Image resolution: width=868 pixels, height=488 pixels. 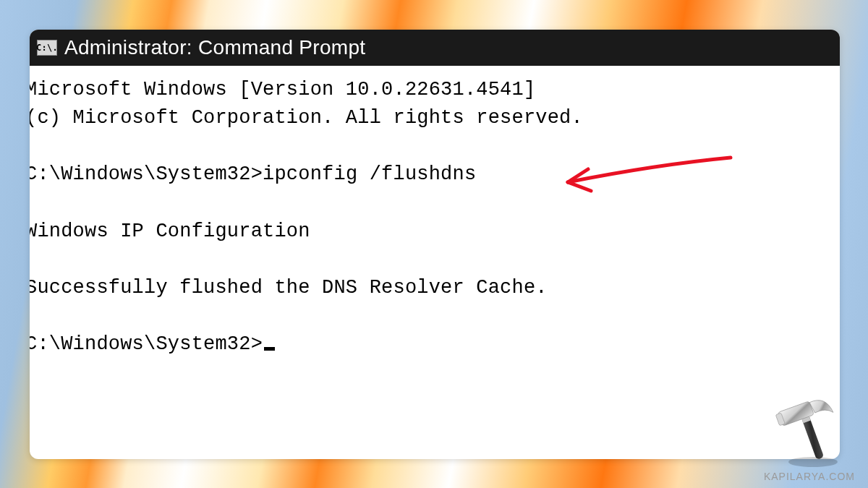 I want to click on window-title: Administrator: Command Prompt, so click(x=215, y=48).